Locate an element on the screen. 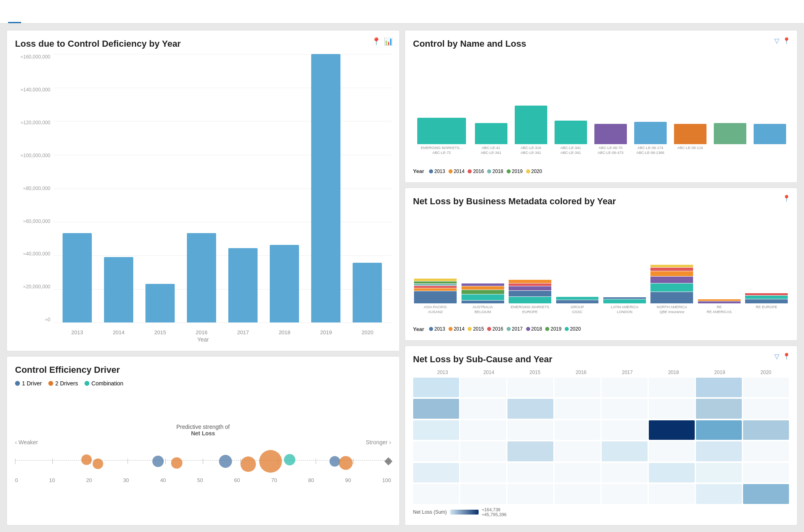 This screenshot has width=804, height=532. nl-2014: 2014 is located at coordinates (457, 171).